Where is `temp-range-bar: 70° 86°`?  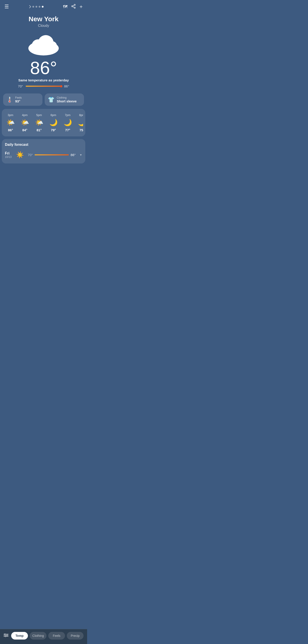
temp-range-bar: 70° 86° is located at coordinates (43, 86).